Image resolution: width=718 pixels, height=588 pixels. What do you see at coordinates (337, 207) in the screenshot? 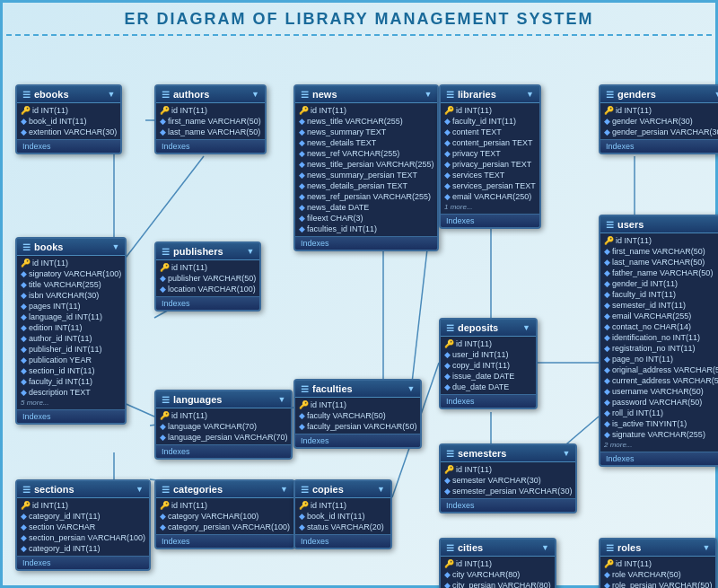
I see `field-name: news_date DATE` at bounding box center [337, 207].